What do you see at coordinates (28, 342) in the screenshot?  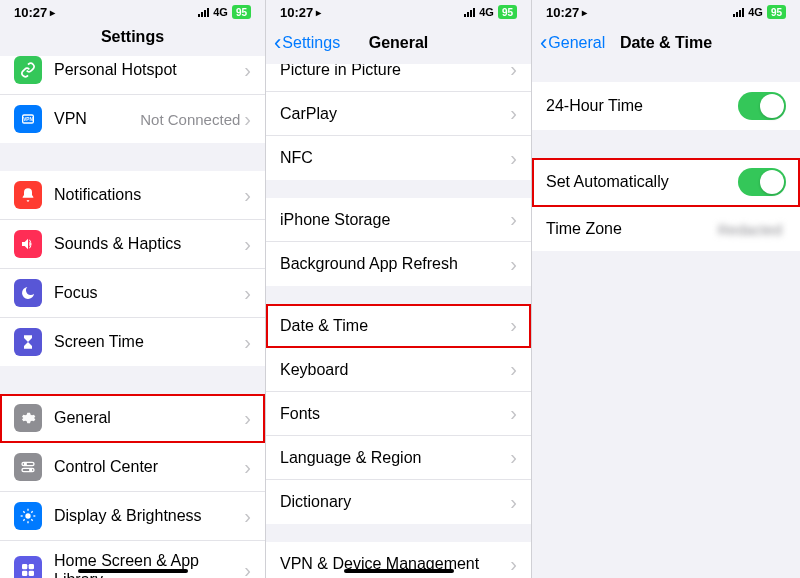 I see `hourglass-icon` at bounding box center [28, 342].